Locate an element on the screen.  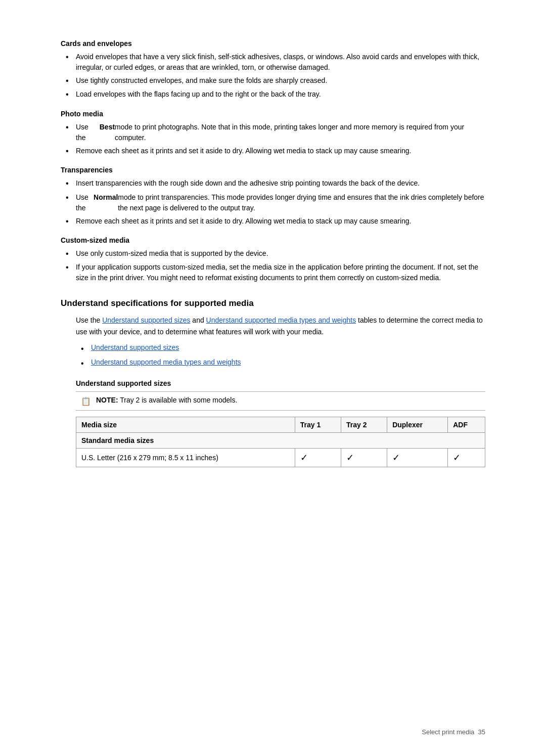
table-header-tray1: Tray 1 is located at coordinates (317, 425).